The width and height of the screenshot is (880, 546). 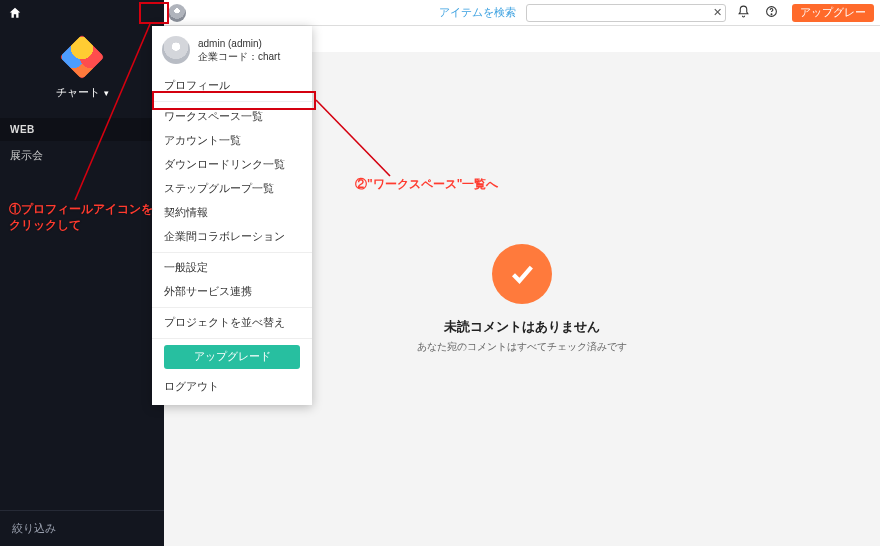 I want to click on profile-avatar-icon, so click(x=177, y=13).